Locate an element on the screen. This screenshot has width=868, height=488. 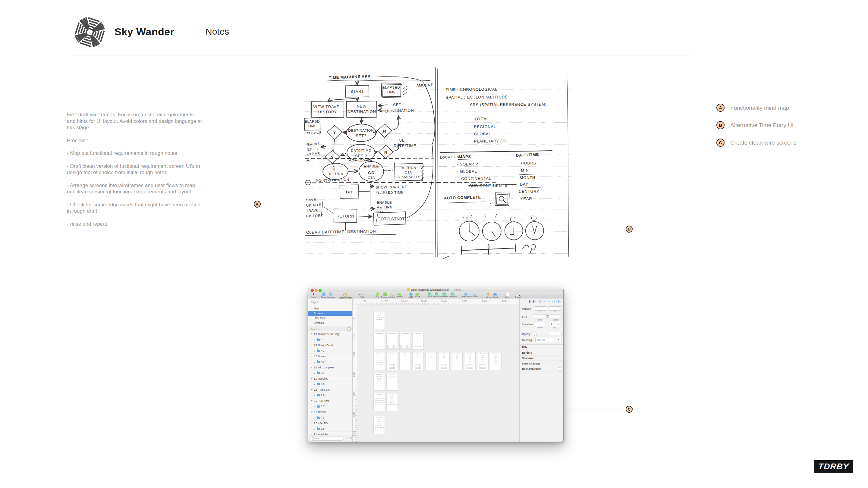
layer-row: 3.0 Traveling is located at coordinates (330, 379).